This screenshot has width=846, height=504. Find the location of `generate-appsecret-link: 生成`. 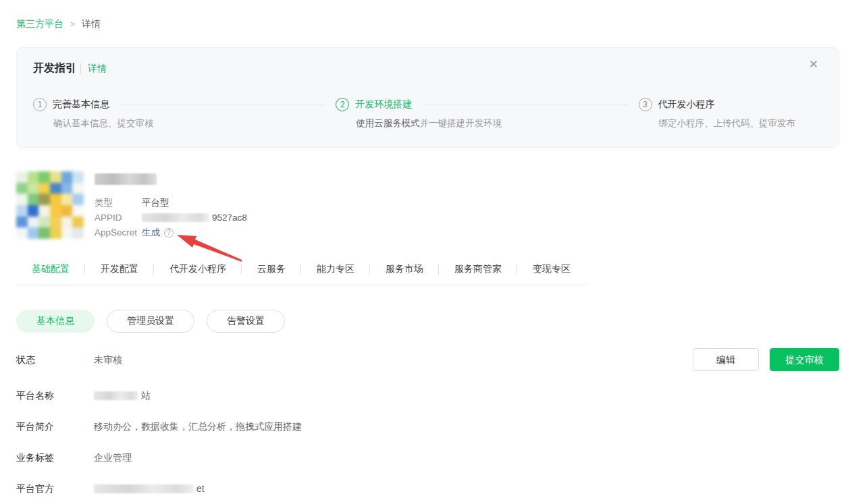

generate-appsecret-link: 生成 is located at coordinates (151, 233).